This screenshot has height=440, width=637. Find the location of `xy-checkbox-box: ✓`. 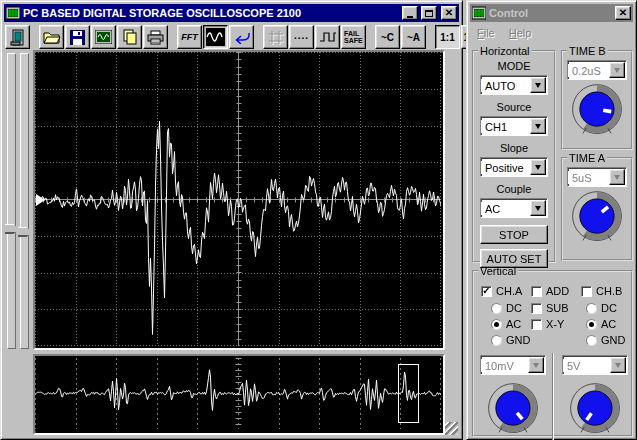

xy-checkbox-box: ✓ is located at coordinates (536, 324).